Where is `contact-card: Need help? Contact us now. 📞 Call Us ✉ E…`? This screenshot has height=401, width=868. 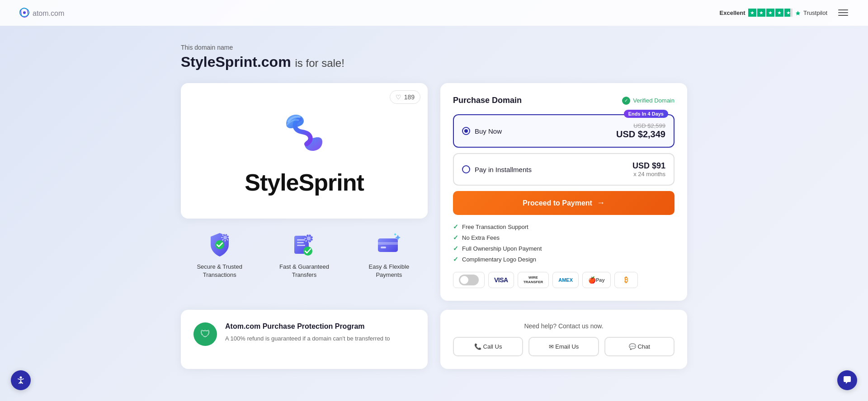
contact-card: Need help? Contact us now. 📞 Call Us ✉ E… is located at coordinates (564, 340).